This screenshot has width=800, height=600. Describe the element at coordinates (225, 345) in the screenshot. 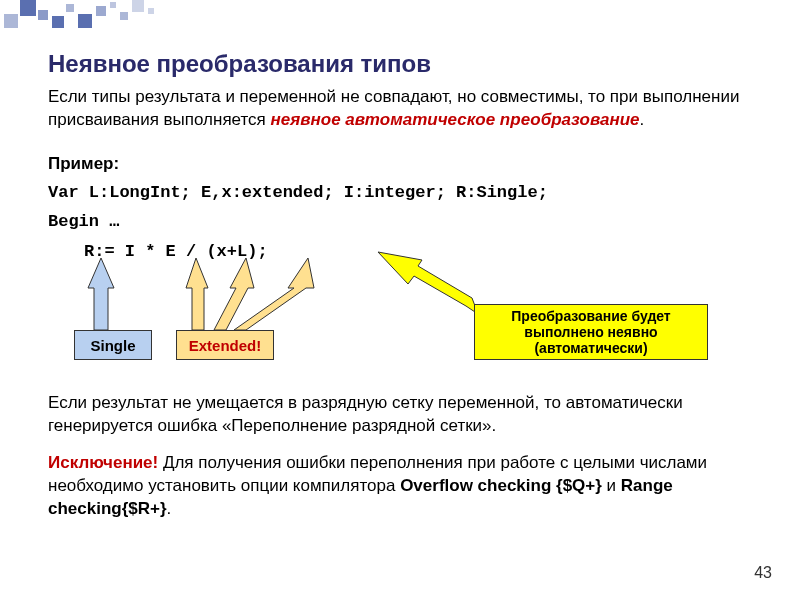

I see `callout-extended: Extended!` at that location.